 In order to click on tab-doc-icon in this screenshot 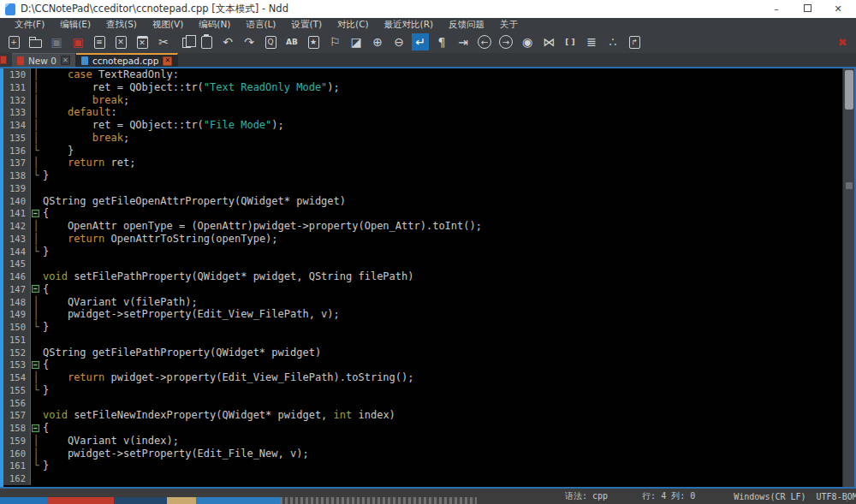, I will do `click(21, 61)`.